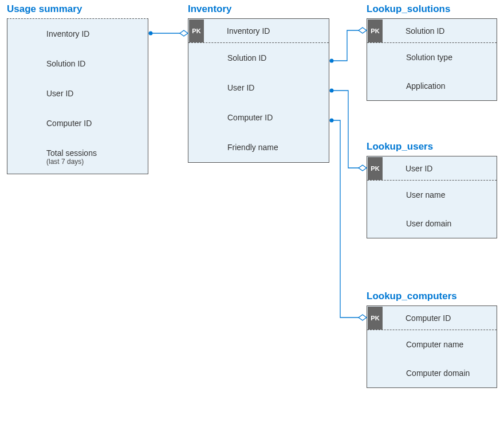 This screenshot has height=431, width=504. Describe the element at coordinates (78, 64) in the screenshot. I see `field-usage-solution-id: Solution ID` at that location.